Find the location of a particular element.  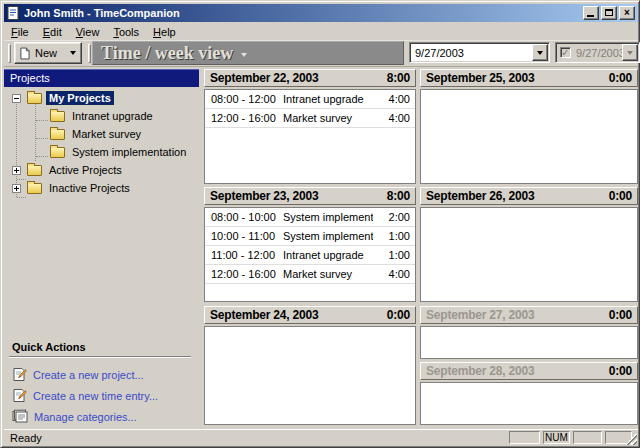

date-dropdown-button is located at coordinates (540, 52).